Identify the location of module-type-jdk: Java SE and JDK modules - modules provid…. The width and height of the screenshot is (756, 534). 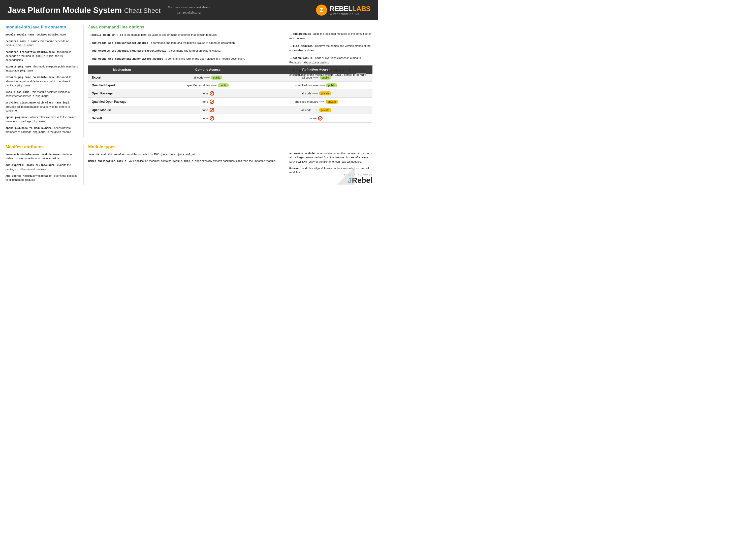
(185, 155).